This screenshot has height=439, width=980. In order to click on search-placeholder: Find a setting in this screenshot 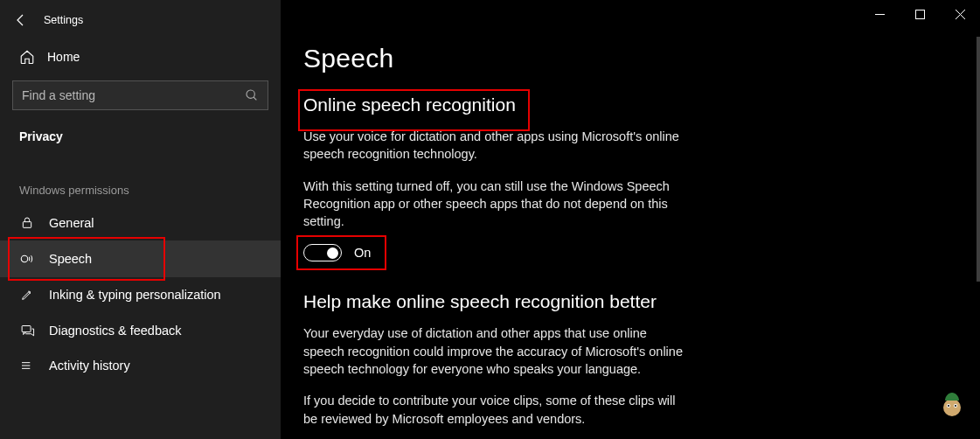, I will do `click(59, 95)`.